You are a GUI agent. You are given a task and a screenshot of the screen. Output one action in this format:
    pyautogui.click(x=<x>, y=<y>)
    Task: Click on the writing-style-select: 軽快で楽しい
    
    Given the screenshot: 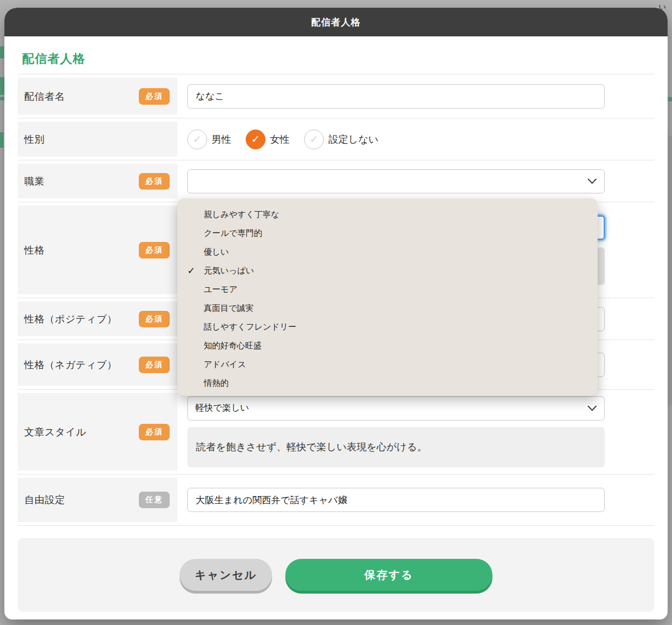 What is the action you would take?
    pyautogui.click(x=396, y=408)
    